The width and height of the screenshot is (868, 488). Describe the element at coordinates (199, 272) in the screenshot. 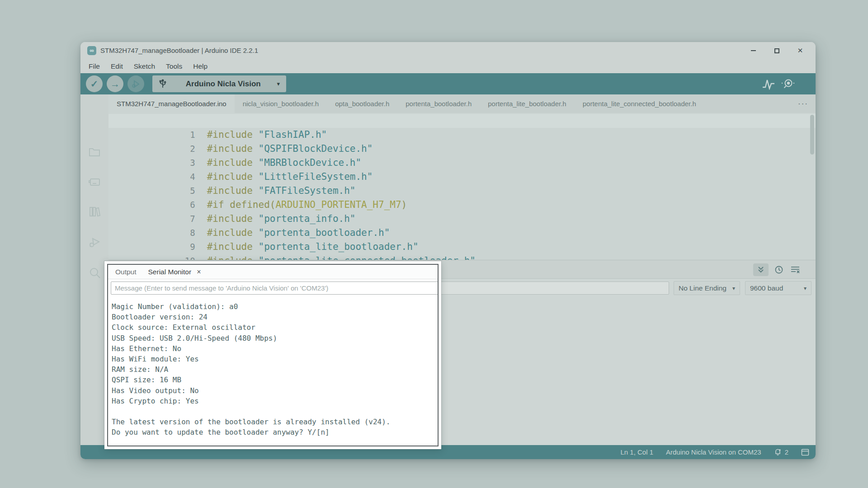

I see `close-tab-icon: ×` at that location.